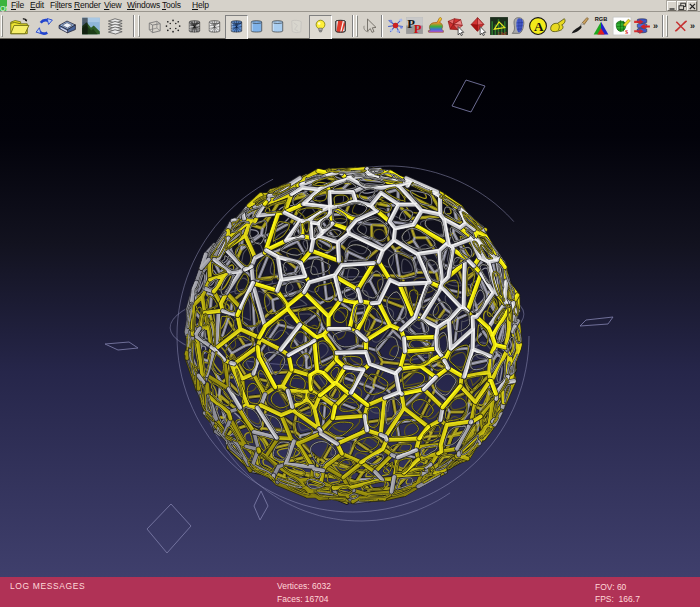 This screenshot has width=700, height=607. I want to click on svg-text: s, so click(626, 32).